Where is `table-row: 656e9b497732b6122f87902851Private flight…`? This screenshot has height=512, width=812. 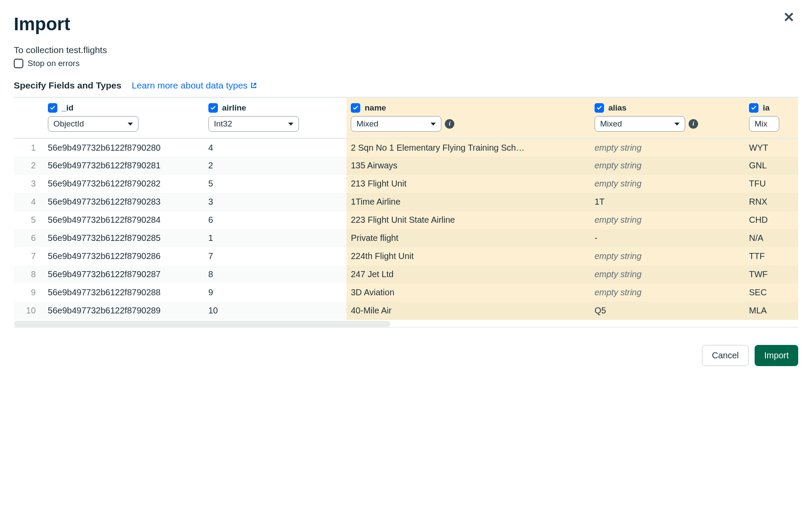
table-row: 656e9b497732b6122f87902851Private flight… is located at coordinates (406, 238).